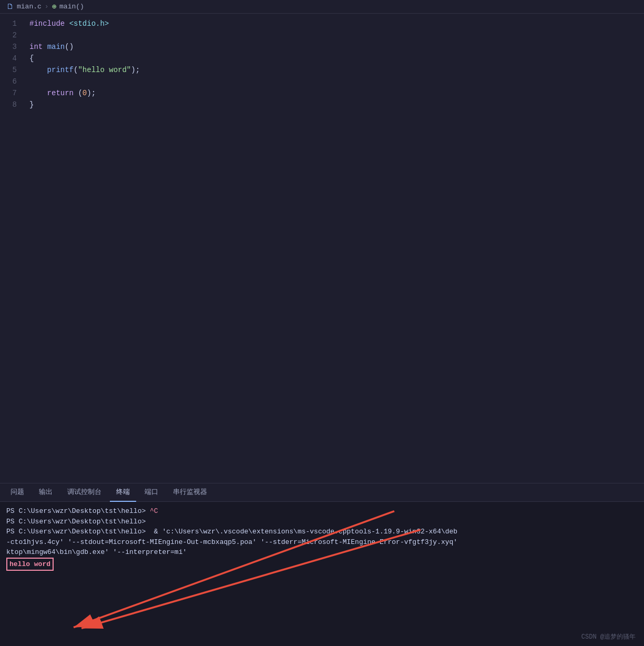 The width and height of the screenshot is (644, 646). What do you see at coordinates (30, 564) in the screenshot?
I see `hello-output: hello word` at bounding box center [30, 564].